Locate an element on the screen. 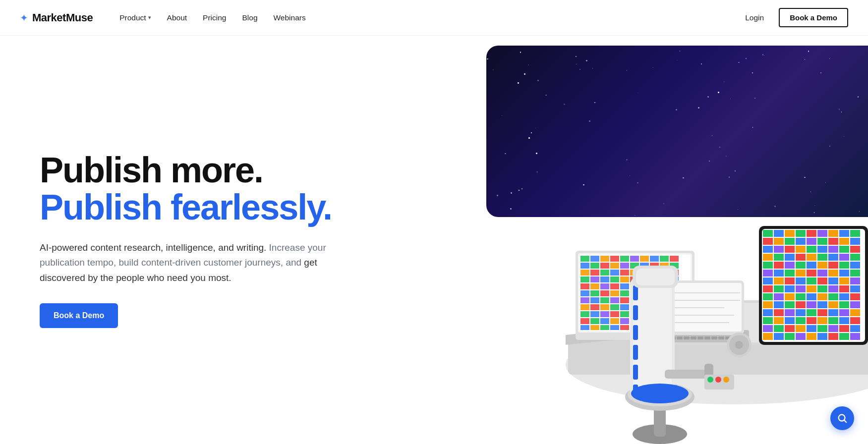 The image size is (868, 444). search-bubble is located at coordinates (842, 418).